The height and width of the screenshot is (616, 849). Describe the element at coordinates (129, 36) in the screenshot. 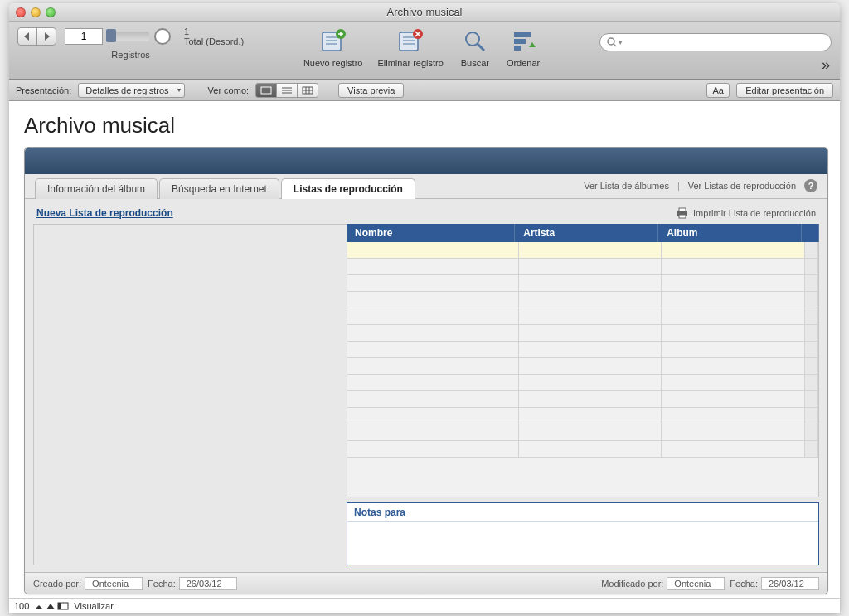

I see `record-slider` at that location.